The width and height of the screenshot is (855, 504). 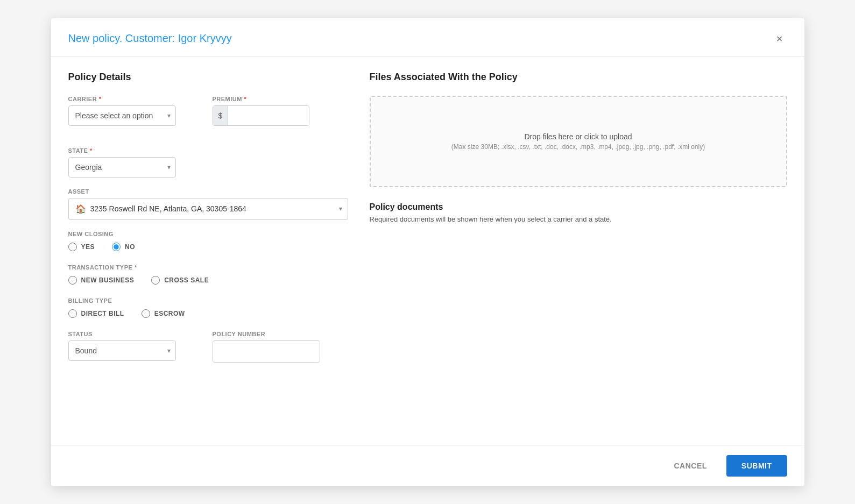 What do you see at coordinates (186, 280) in the screenshot?
I see `transaction-cross-sale-label: CROSS SALE` at bounding box center [186, 280].